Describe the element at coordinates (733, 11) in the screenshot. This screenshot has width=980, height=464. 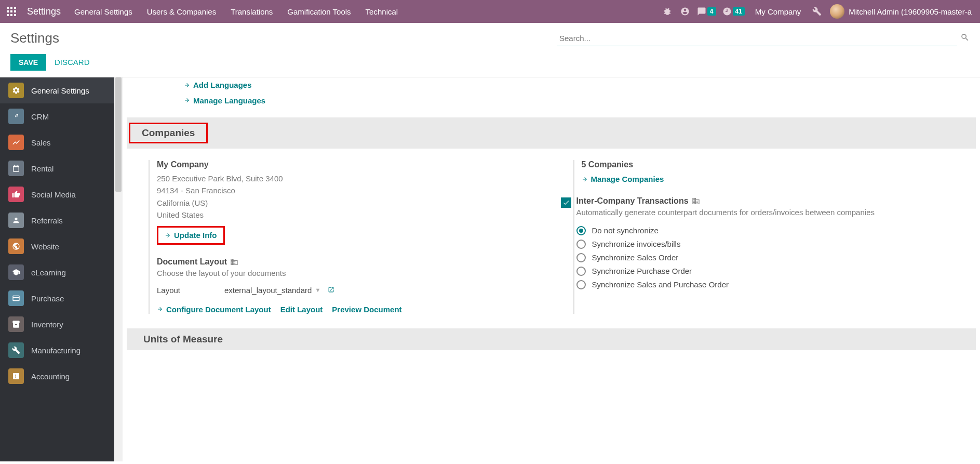
I see `activity-button: 41` at that location.